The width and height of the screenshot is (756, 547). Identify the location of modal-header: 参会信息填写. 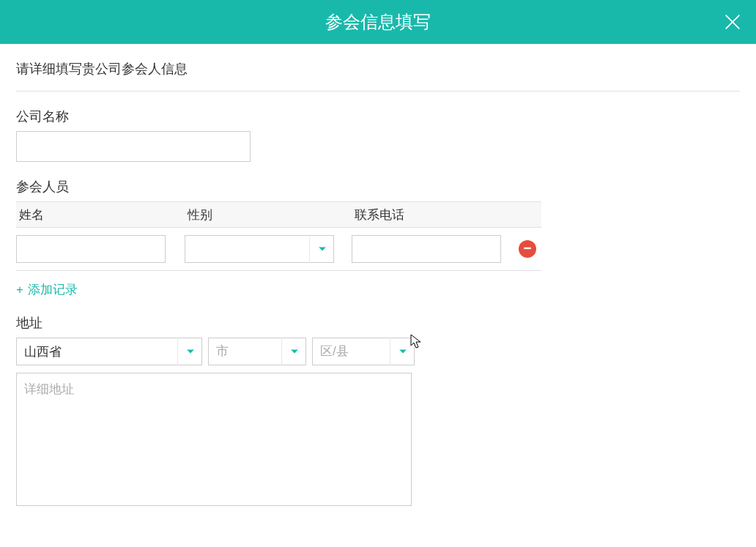
(378, 22).